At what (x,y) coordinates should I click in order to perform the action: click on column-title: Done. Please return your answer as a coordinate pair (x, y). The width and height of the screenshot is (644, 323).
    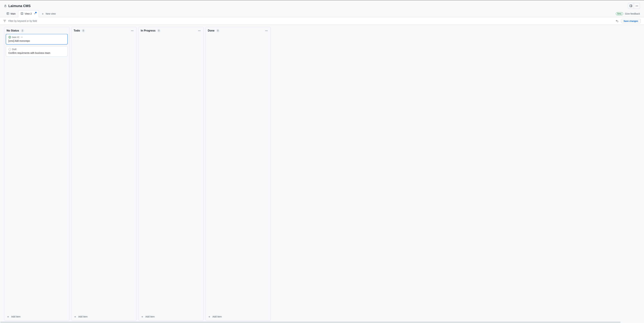
    Looking at the image, I should click on (211, 31).